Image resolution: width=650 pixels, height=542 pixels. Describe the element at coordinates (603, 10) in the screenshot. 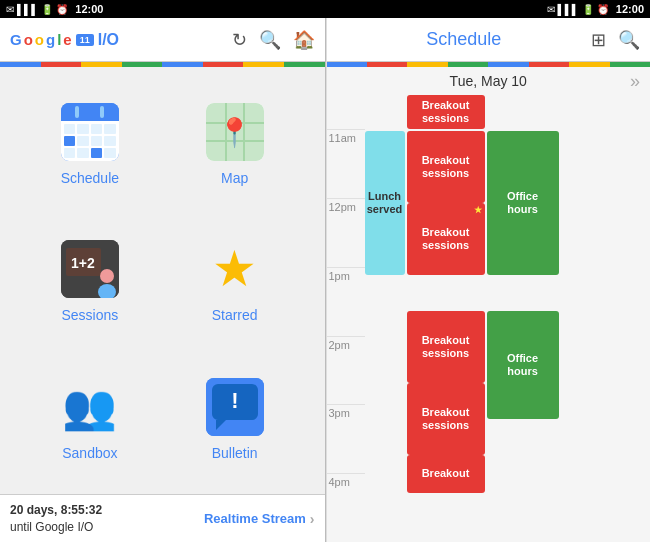

I see `clock-icon-right: ⏰` at that location.